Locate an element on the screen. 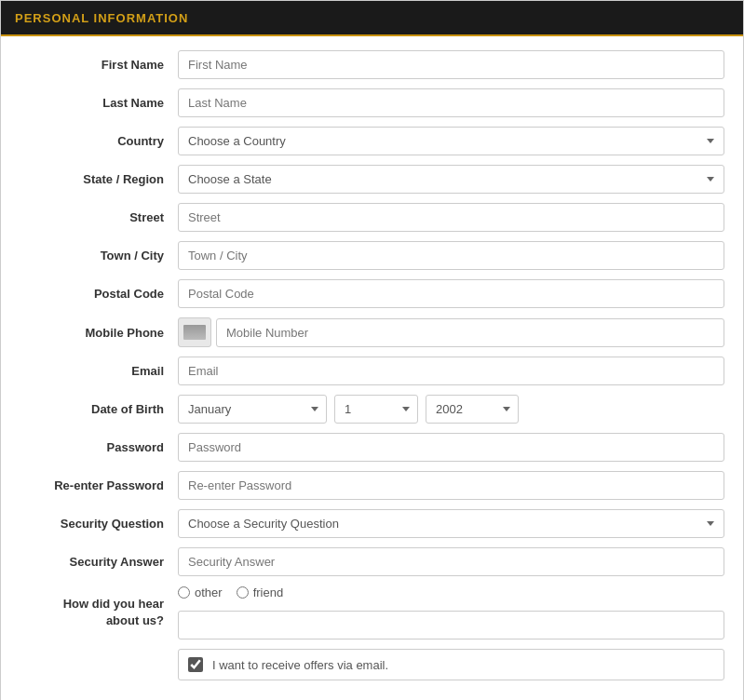  street-input is located at coordinates (451, 218).